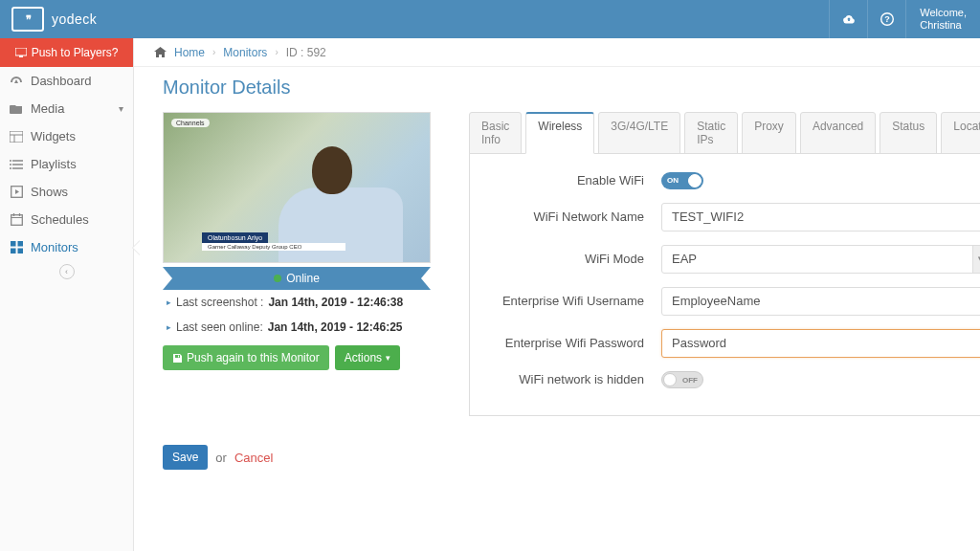 This screenshot has width=980, height=551. What do you see at coordinates (575, 180) in the screenshot?
I see `enable-wifi-label: Enable WiFi` at bounding box center [575, 180].